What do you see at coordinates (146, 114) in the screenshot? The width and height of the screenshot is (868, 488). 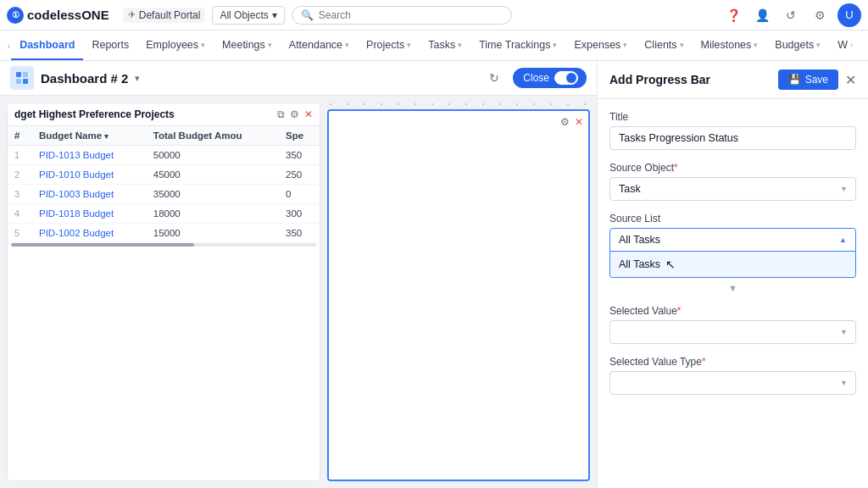 I see `widget-title: dget Highest Preference Projects` at bounding box center [146, 114].